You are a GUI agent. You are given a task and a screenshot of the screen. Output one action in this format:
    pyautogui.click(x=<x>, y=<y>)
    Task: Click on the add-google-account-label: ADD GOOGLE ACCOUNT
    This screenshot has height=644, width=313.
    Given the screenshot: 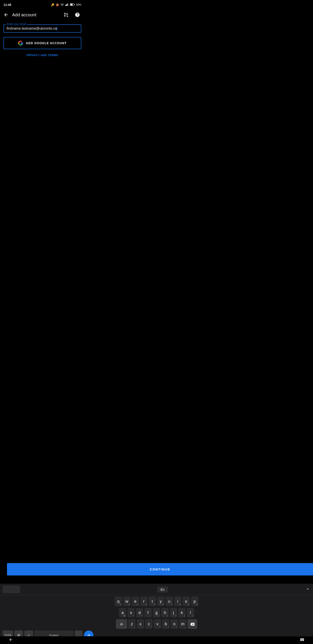 What is the action you would take?
    pyautogui.click(x=46, y=43)
    